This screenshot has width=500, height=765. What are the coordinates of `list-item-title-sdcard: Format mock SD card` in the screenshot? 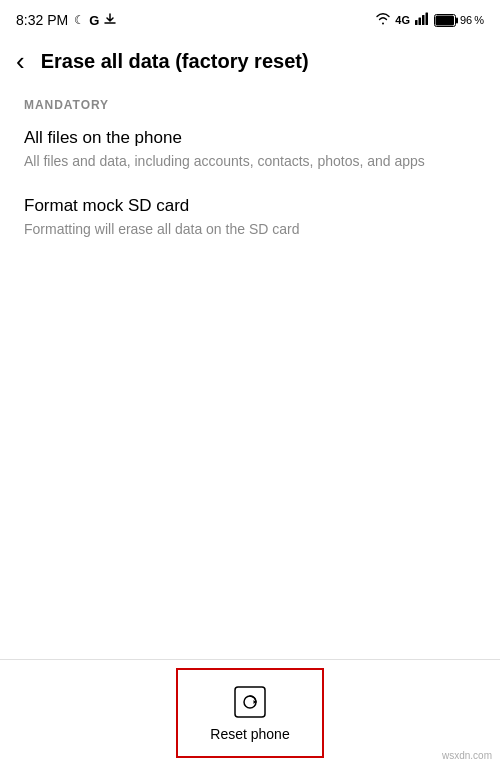 It's located at (250, 206).